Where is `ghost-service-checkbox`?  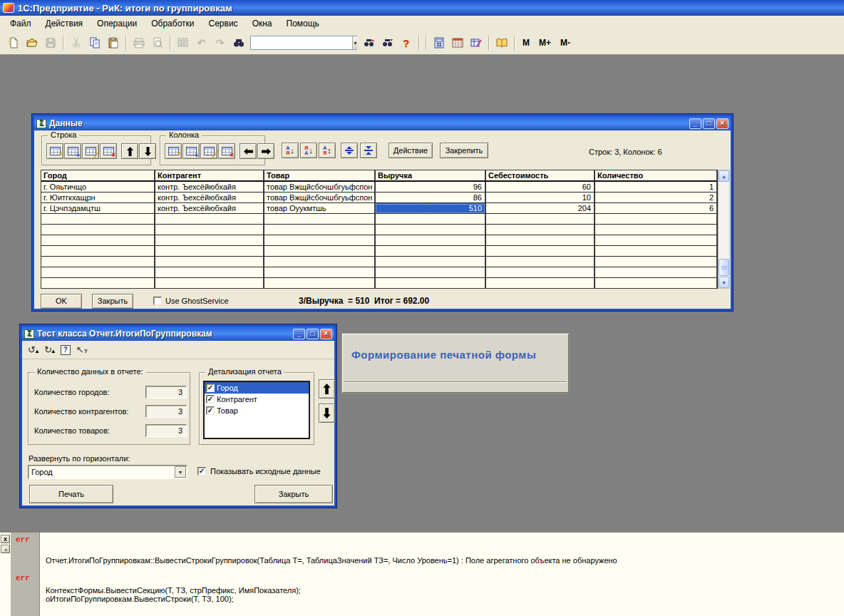
ghost-service-checkbox is located at coordinates (158, 301).